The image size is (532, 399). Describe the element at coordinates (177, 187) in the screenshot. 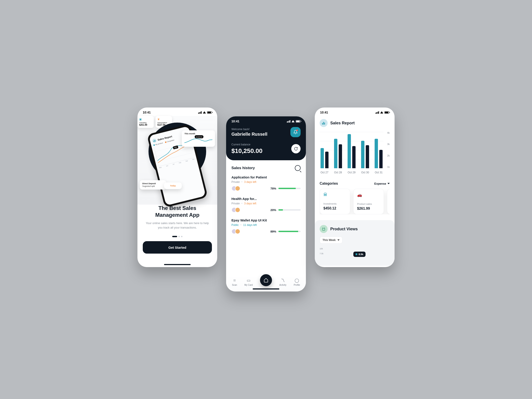

I see `screen-onboarding: 10:41 Sales Report My produ` at that location.